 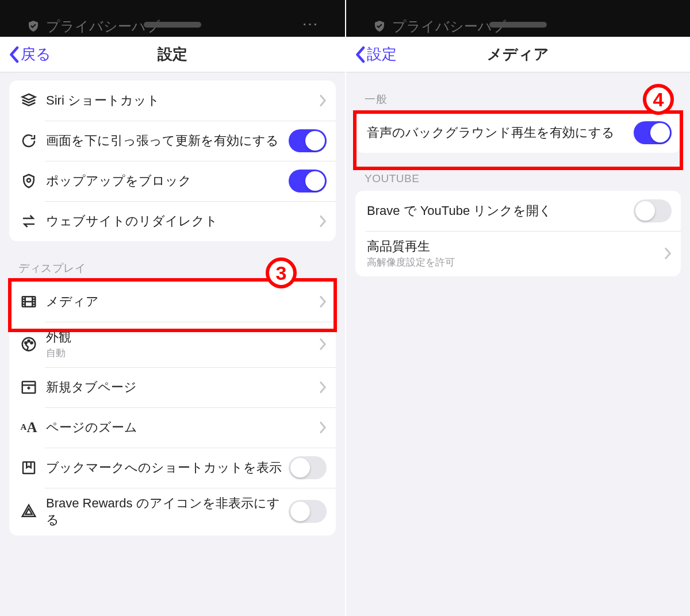 I want to click on film-icon, so click(x=29, y=302).